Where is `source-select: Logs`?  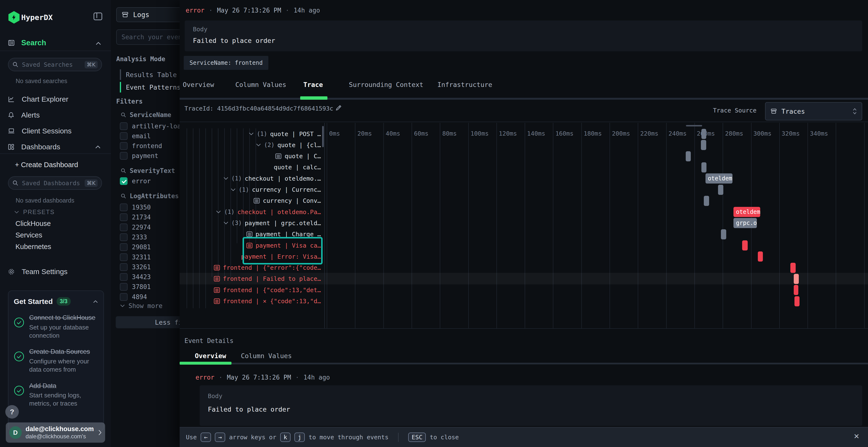
source-select: Logs is located at coordinates (152, 15).